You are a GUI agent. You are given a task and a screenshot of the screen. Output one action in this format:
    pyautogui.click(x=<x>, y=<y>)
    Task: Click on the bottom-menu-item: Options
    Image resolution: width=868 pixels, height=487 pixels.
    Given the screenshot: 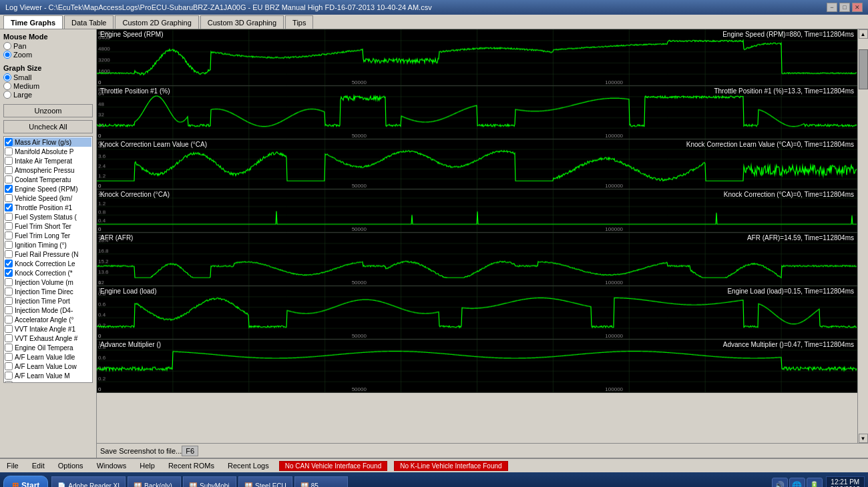 What is the action you would take?
    pyautogui.click(x=71, y=466)
    